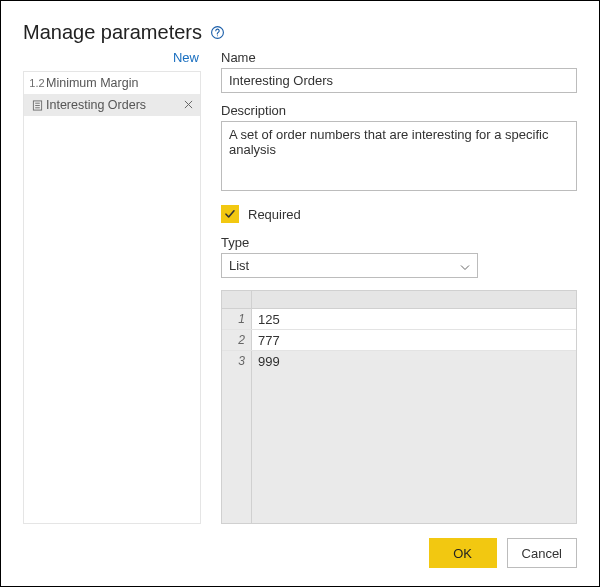 Image resolution: width=600 pixels, height=587 pixels. Describe the element at coordinates (399, 110) in the screenshot. I see `description-label: Description` at that location.